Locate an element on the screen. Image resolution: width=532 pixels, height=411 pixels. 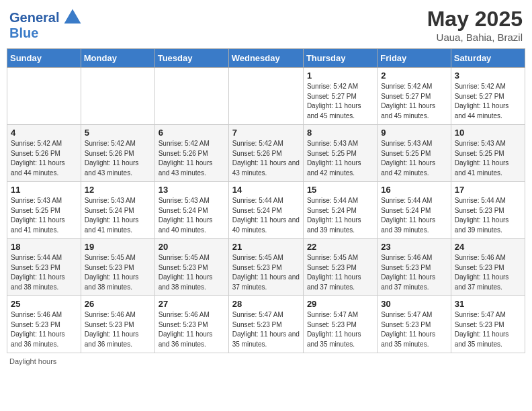
day-number: 19 is located at coordinates (118, 247).